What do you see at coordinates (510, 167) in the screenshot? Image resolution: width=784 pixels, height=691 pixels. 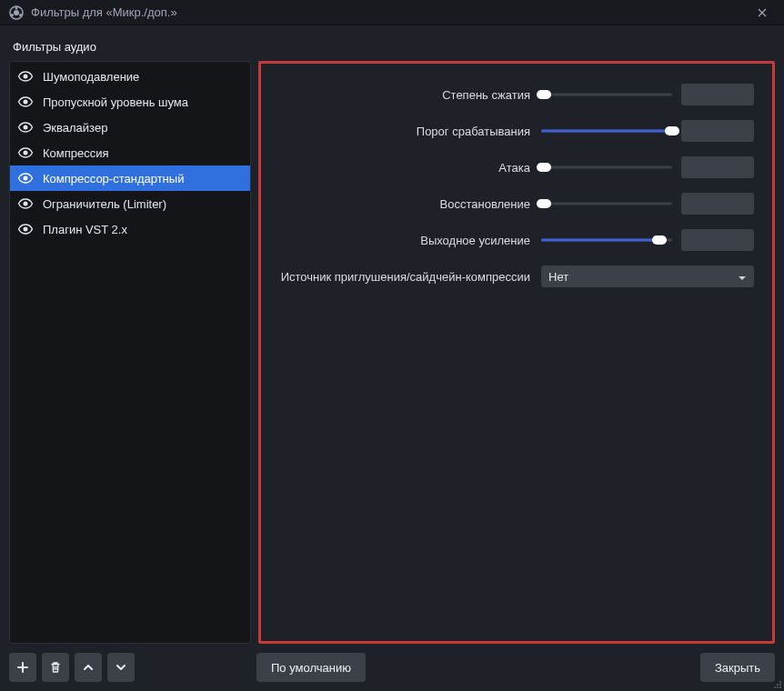 I see `param-row-attack: Атака` at bounding box center [510, 167].